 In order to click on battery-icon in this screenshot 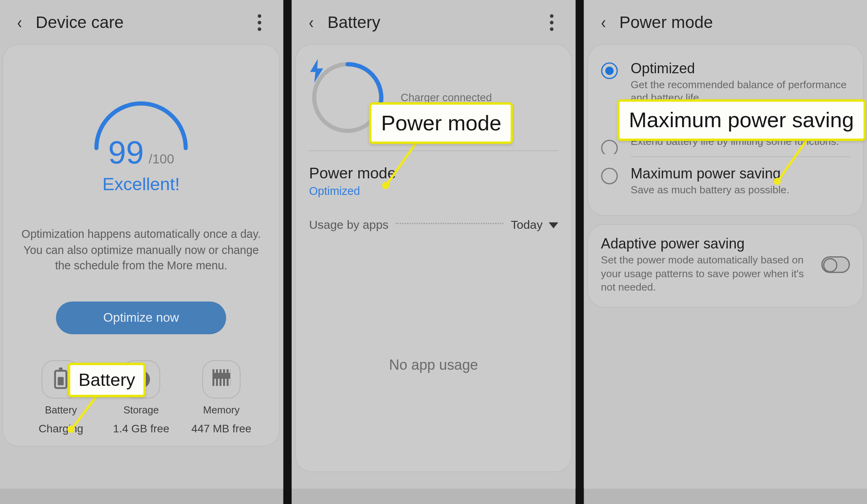, I will do `click(61, 379)`.